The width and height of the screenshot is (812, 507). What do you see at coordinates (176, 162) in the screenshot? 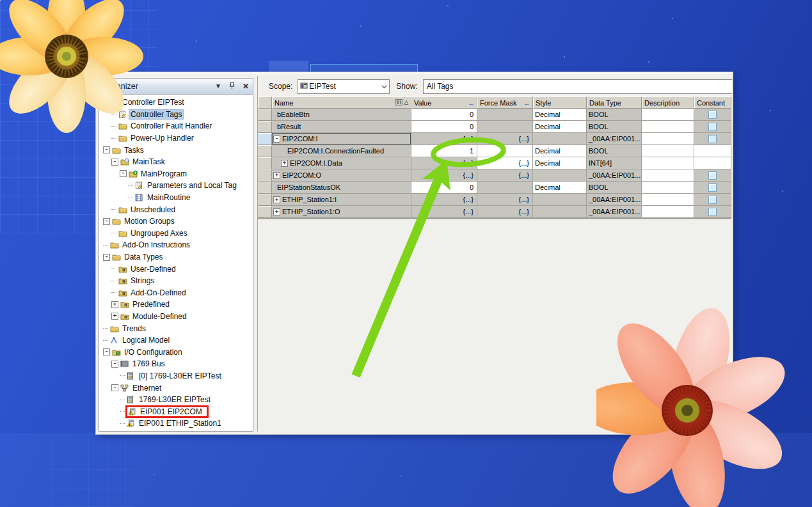
I see `tree-item-maintask: -MainTask` at bounding box center [176, 162].